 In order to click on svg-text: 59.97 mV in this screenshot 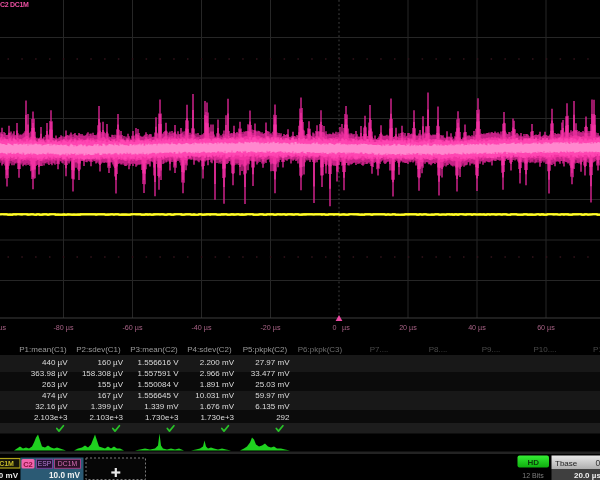, I will do `click(272, 396)`.